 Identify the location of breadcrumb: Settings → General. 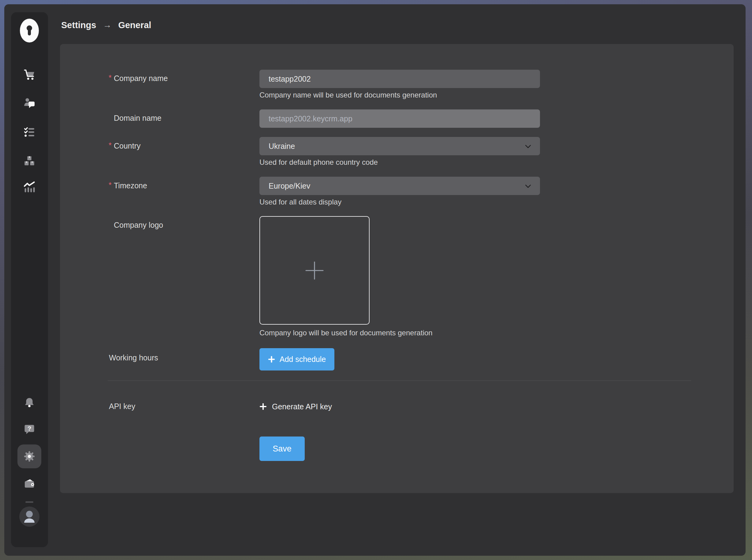
(106, 25).